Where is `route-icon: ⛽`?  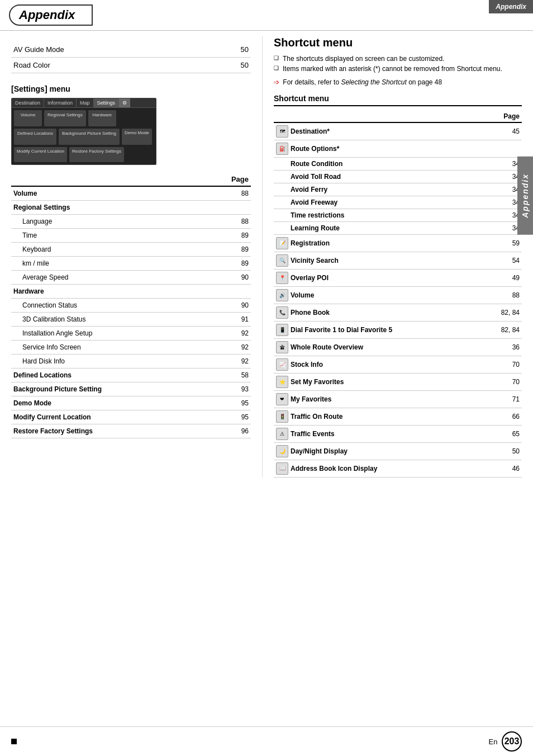
route-icon: ⛽ is located at coordinates (282, 149).